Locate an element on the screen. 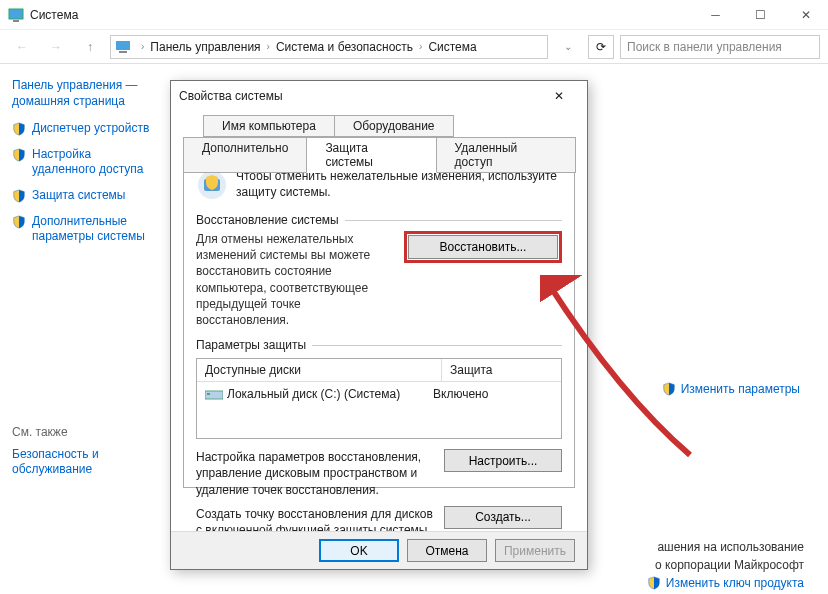 The height and width of the screenshot is (594, 828). system-protection-icon is located at coordinates (212, 185).